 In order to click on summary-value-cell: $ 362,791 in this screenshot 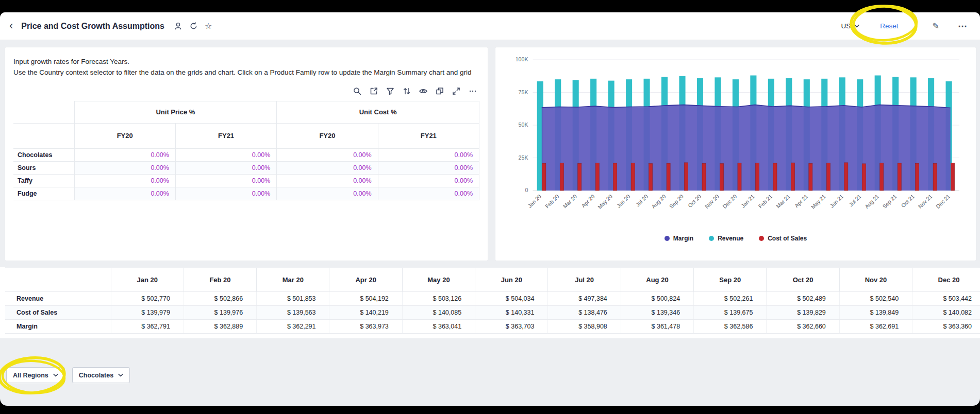, I will do `click(147, 326)`.